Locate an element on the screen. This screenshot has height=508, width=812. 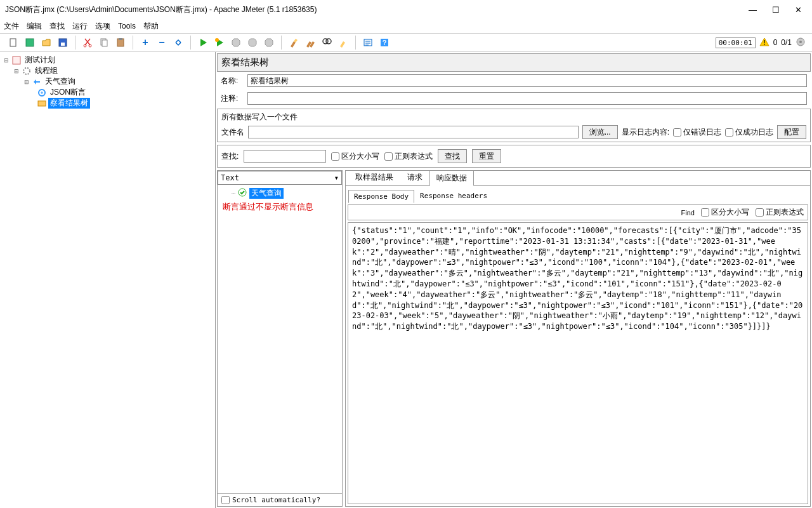
tree-testplan: 测试计划 is located at coordinates (40, 60).